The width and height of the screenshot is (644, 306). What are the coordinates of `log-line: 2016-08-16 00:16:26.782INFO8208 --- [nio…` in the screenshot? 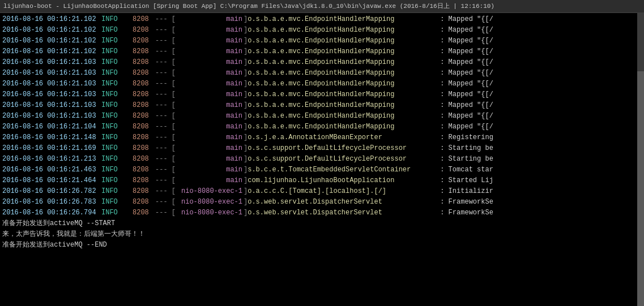 It's located at (322, 191).